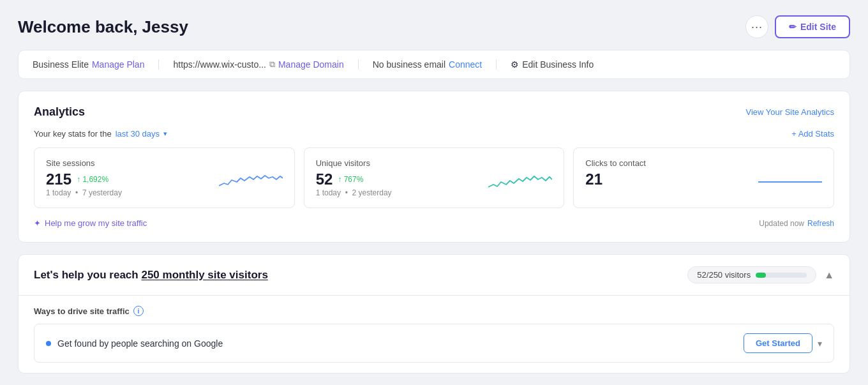 Image resolution: width=868 pixels, height=385 pixels. I want to click on refresh-link: Refresh, so click(821, 223).